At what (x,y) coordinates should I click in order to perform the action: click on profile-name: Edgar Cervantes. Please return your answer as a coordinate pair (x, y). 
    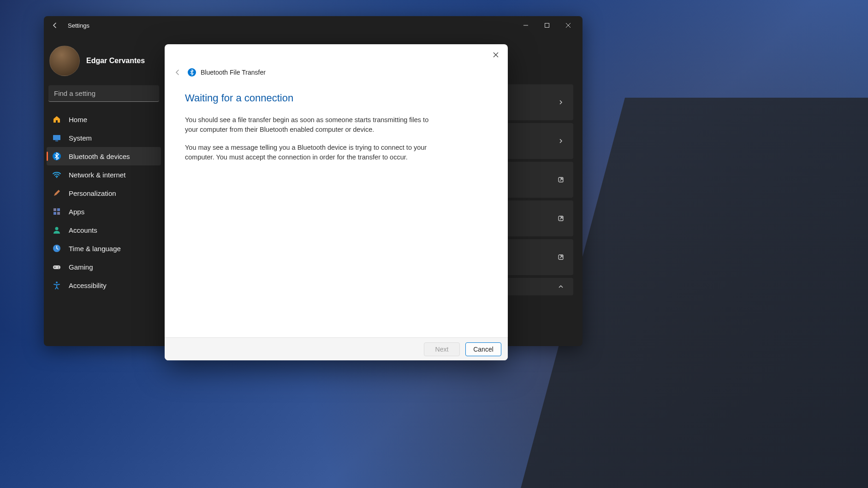
    Looking at the image, I should click on (115, 61).